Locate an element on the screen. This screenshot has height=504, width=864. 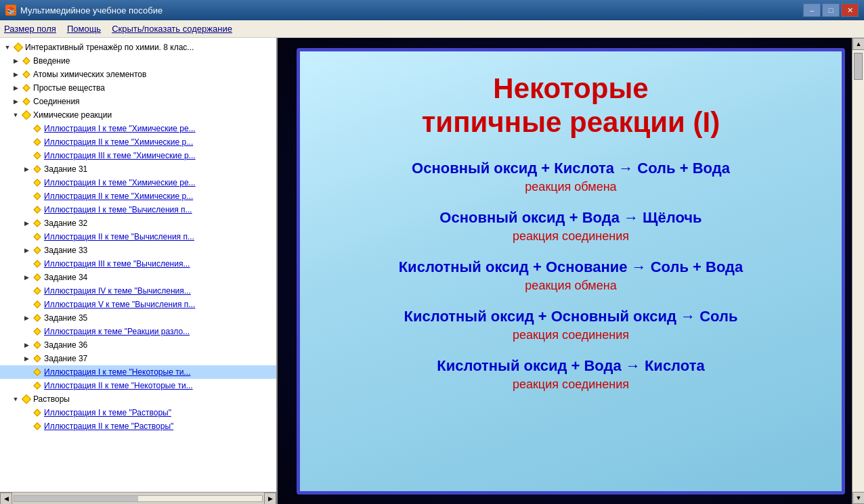
list-item: Иллюстрация II к теме "Вычисления п... is located at coordinates (138, 237).